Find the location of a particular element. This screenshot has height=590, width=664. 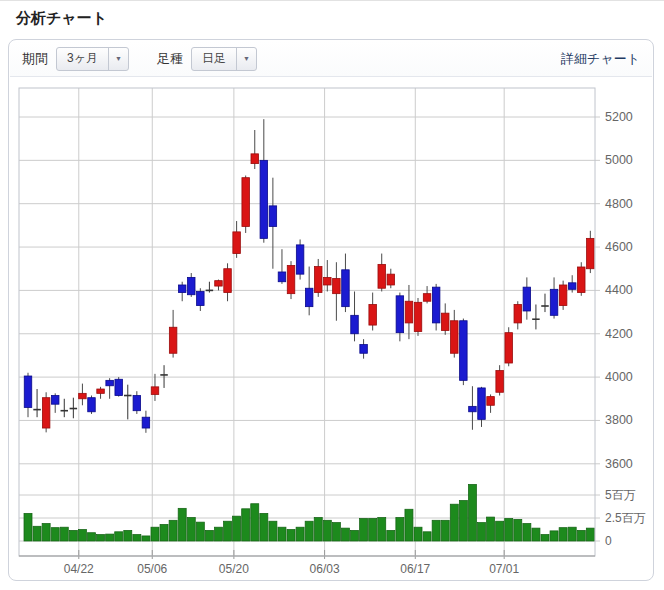

price-axis-label: 4800 is located at coordinates (619, 204).